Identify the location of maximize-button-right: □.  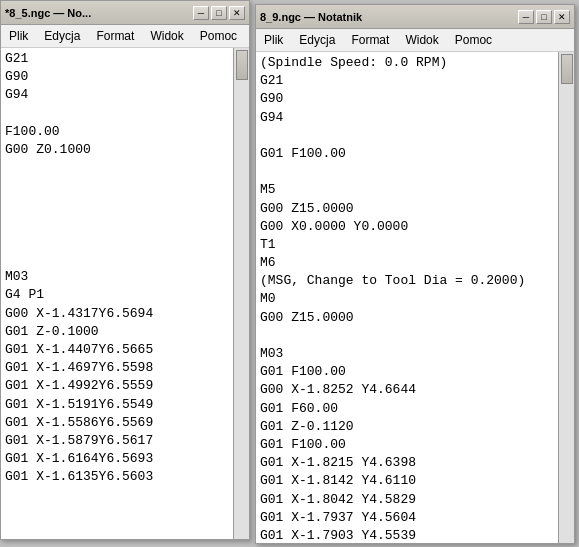
(544, 17).